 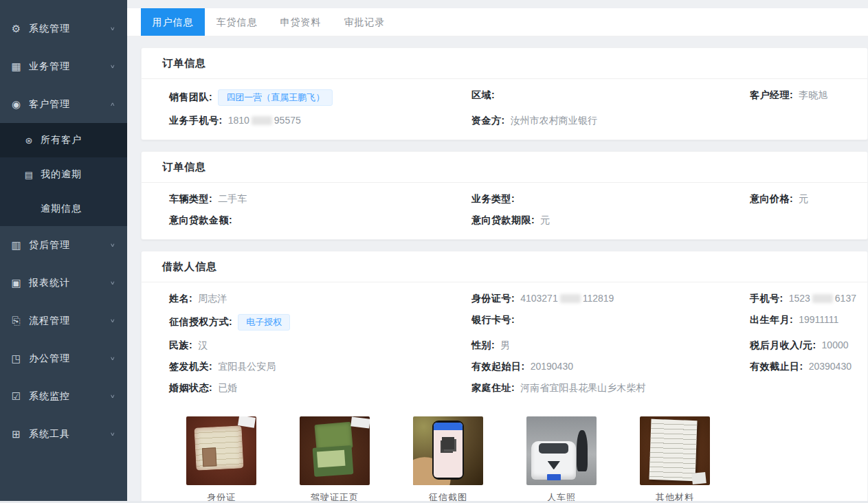 What do you see at coordinates (201, 220) in the screenshot?
I see `field-label: 意向贷款金额:` at bounding box center [201, 220].